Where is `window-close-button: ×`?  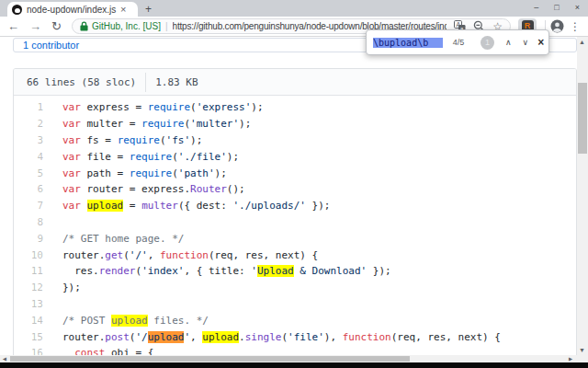
window-close-button: × is located at coordinates (577, 7).